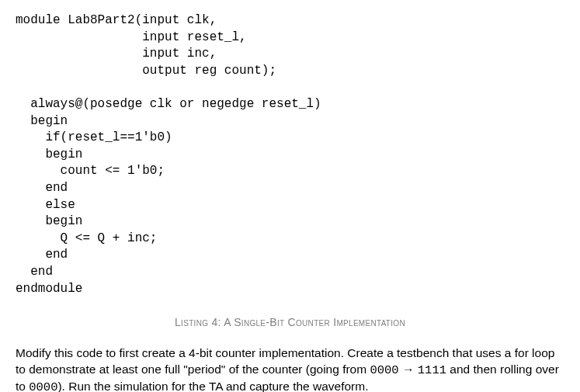 This screenshot has height=392, width=580. What do you see at coordinates (290, 322) in the screenshot?
I see `listing-caption: Listing 4: A Single-Bit Counter Implemen…` at bounding box center [290, 322].